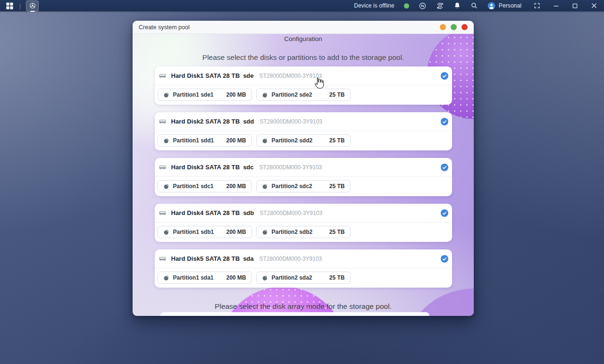  Describe the element at coordinates (575, 6) in the screenshot. I see `maximize-icon` at that location.